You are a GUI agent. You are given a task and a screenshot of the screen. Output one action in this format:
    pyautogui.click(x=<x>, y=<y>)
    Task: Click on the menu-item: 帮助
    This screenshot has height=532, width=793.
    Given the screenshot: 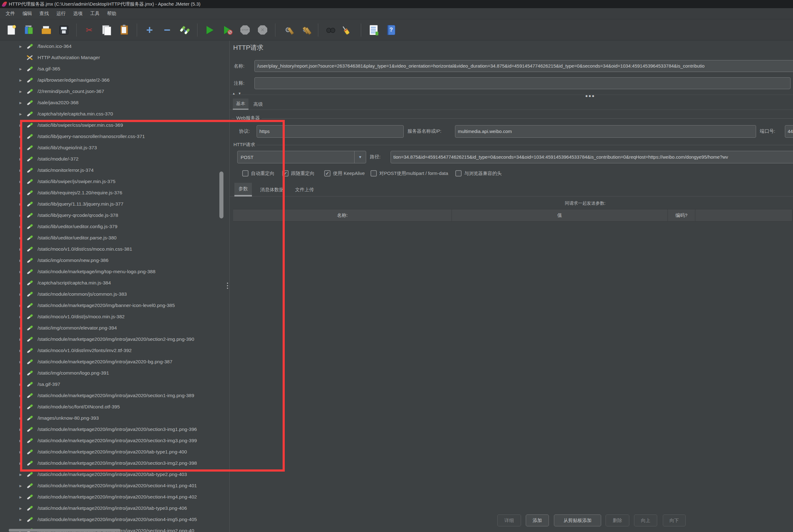 What is the action you would take?
    pyautogui.click(x=112, y=14)
    